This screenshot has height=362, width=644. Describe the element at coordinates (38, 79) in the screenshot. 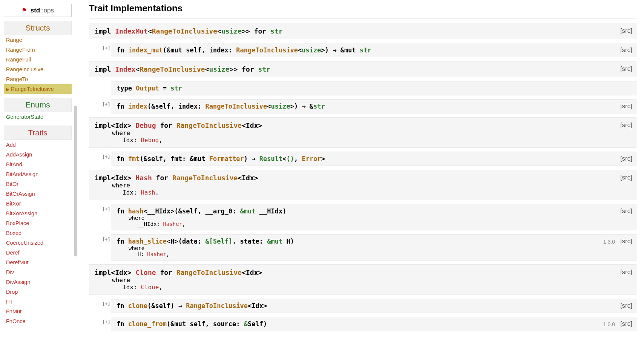

I see `sidebar-item-rangeto: RangeTo` at that location.